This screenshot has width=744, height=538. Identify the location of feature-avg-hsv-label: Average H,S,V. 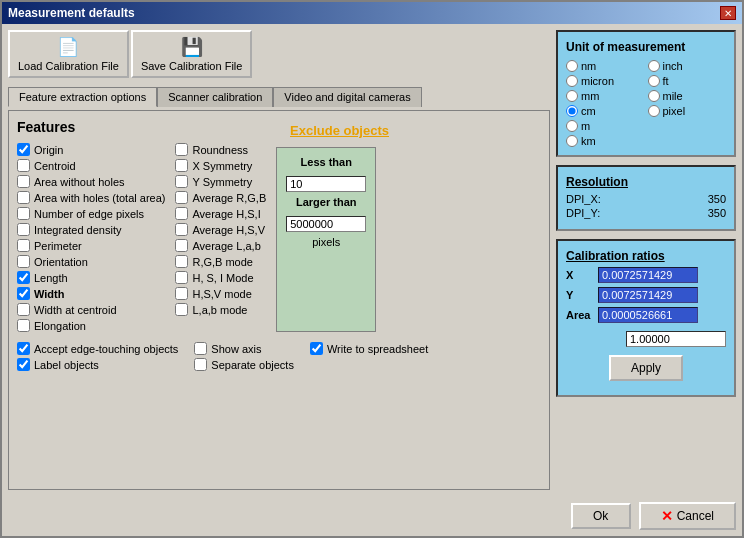
(228, 230).